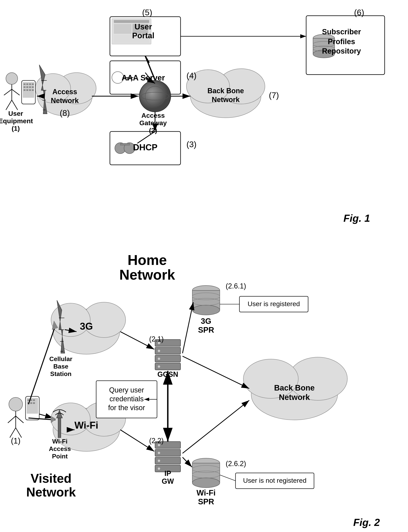  I want to click on svg-text: (5), so click(147, 12).